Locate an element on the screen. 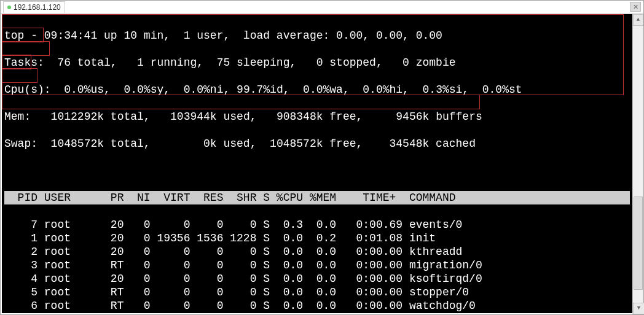 This screenshot has width=644, height=315. process-row: 6 root RT 0 0 0 0 S 0.0 0.0 0:00.00 watc… is located at coordinates (317, 306).